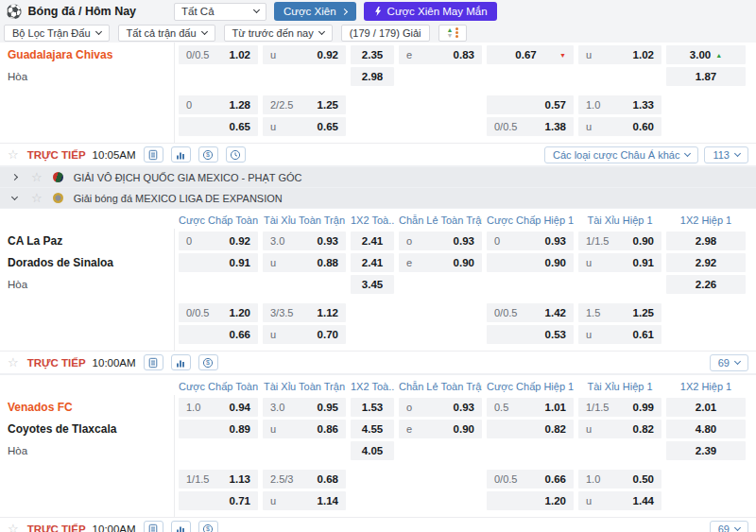 Image resolution: width=756 pixels, height=532 pixels. I want to click on team-name: CA La Paz, so click(87, 241).